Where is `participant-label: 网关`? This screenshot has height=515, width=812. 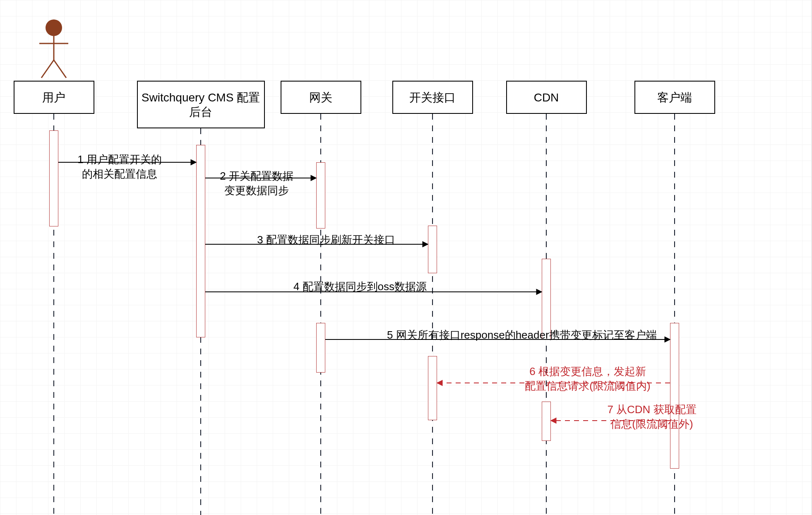 participant-label: 网关 is located at coordinates (321, 98).